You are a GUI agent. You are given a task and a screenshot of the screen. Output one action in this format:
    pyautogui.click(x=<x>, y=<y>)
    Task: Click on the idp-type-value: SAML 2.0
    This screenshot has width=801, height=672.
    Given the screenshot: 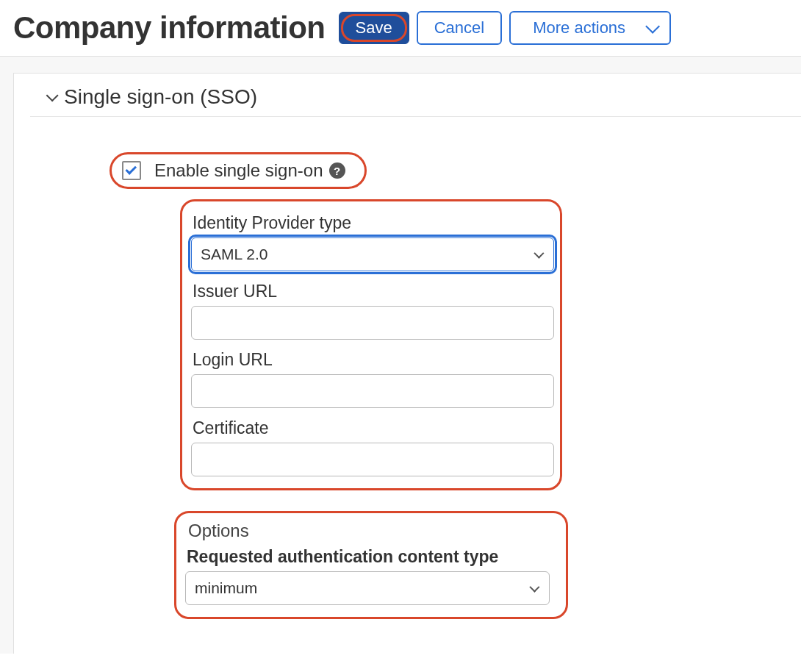 What is the action you would take?
    pyautogui.click(x=234, y=254)
    